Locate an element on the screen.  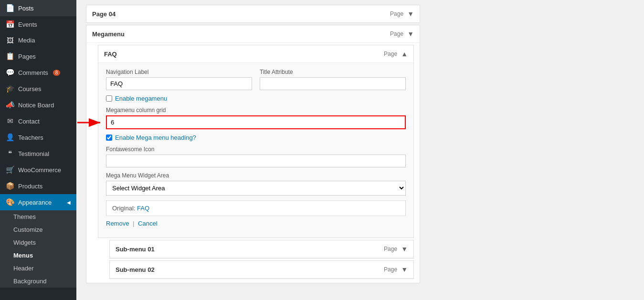
title-attr-label: Title Attribute is located at coordinates (333, 72).